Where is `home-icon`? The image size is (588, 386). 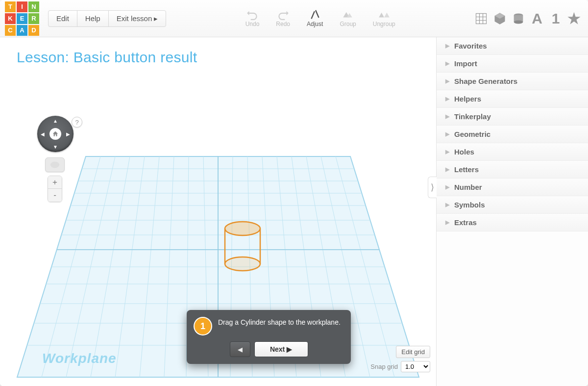
home-icon is located at coordinates (55, 134).